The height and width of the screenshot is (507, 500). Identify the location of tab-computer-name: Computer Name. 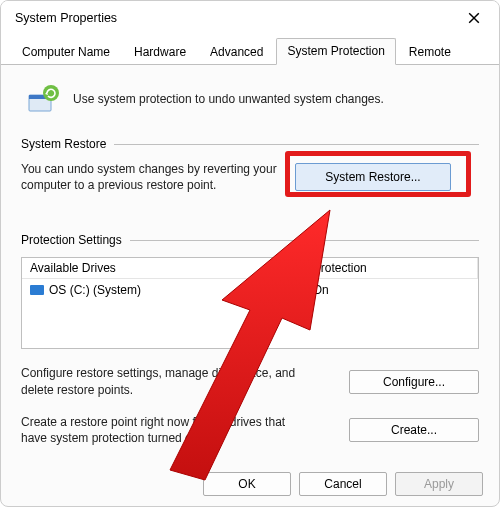
(66, 52).